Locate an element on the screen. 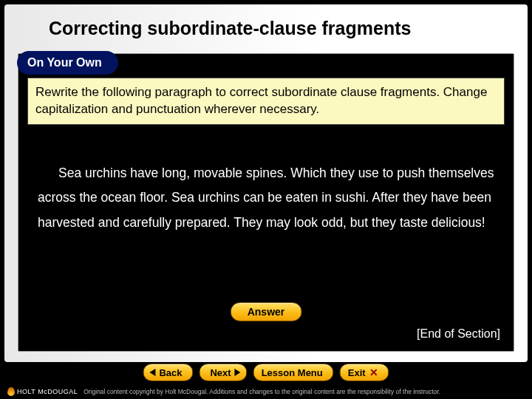 Image resolution: width=532 pixels, height=399 pixels. lesson-menu-label: Lesson Menu is located at coordinates (293, 372).